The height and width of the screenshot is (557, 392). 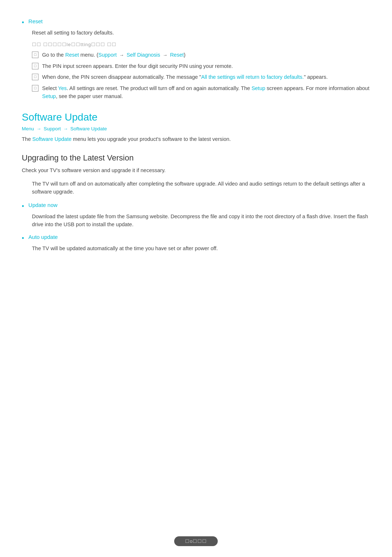 I want to click on reset-description: Reset all setting to factory defaults., so click(x=201, y=33).